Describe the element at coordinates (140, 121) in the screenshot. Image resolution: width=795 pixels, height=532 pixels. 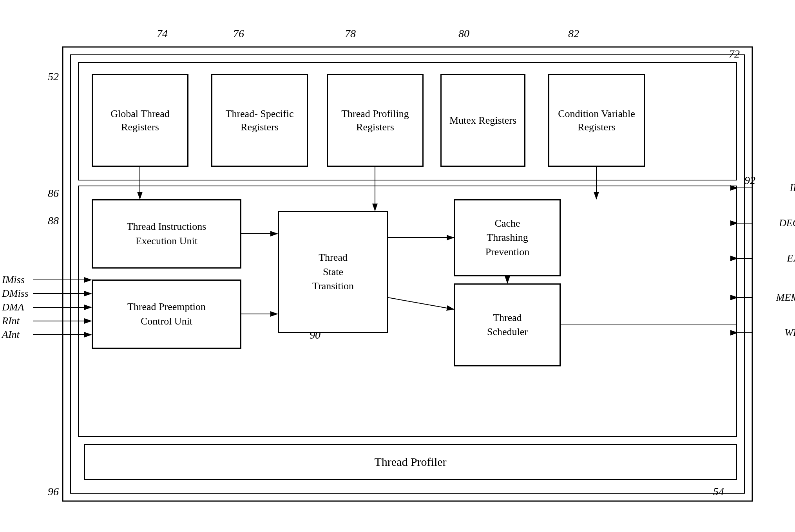
I see `global-thread-registers-box: Global Thread Registers` at that location.